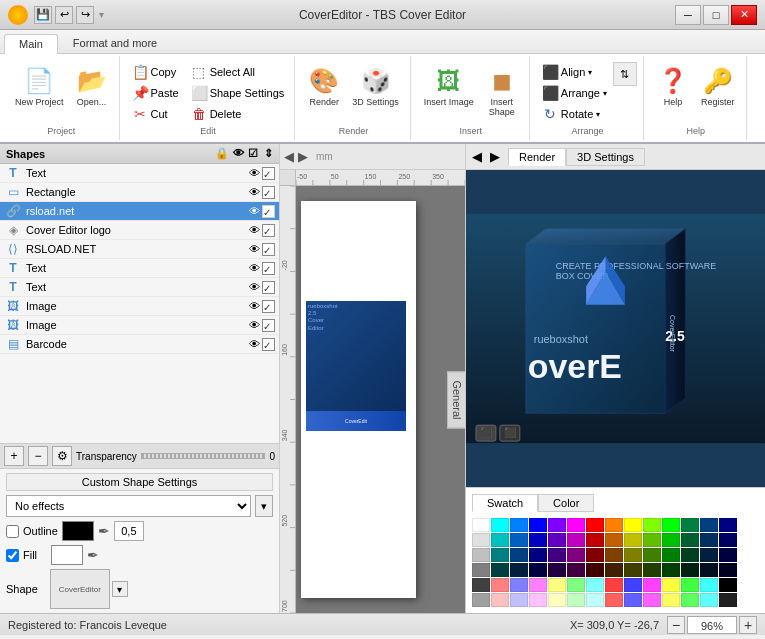 This screenshot has width=765, height=639. I want to click on swatch-tab: Swatch, so click(505, 503).